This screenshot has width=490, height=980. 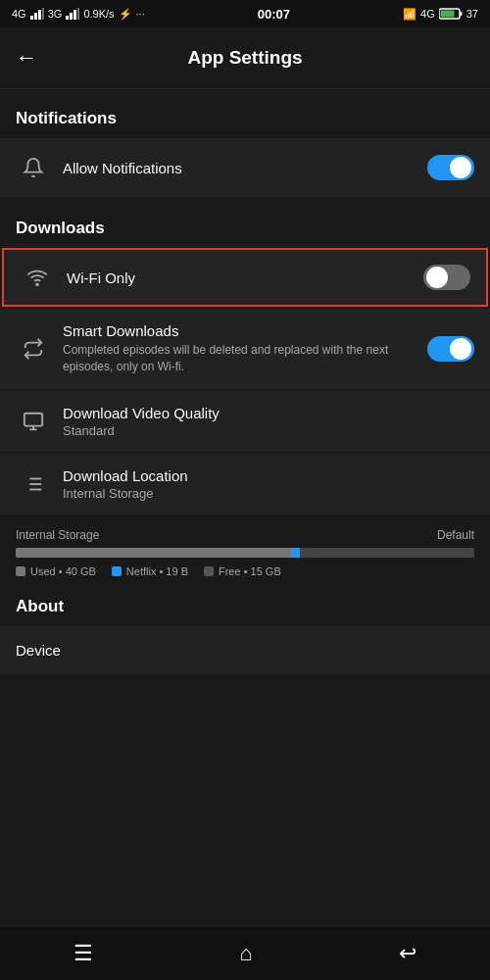 What do you see at coordinates (456, 535) in the screenshot?
I see `storage-right-label: Default` at bounding box center [456, 535].